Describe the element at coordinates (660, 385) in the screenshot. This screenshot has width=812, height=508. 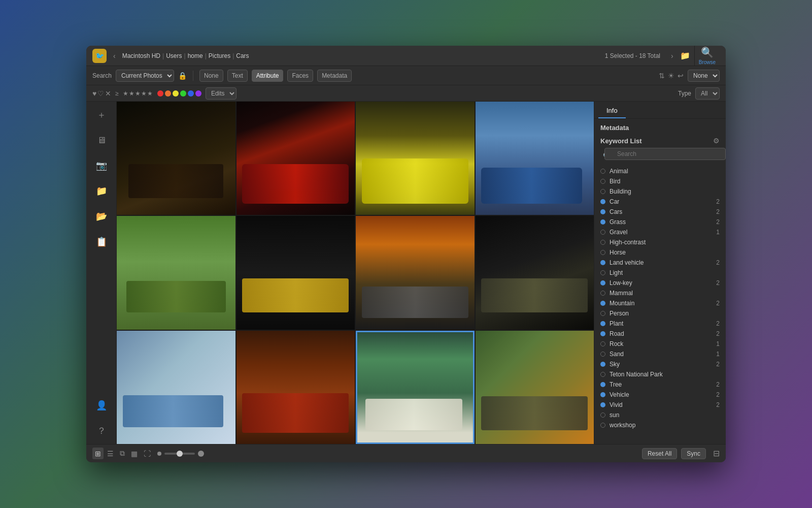
I see `keyword-item: Tree2` at that location.